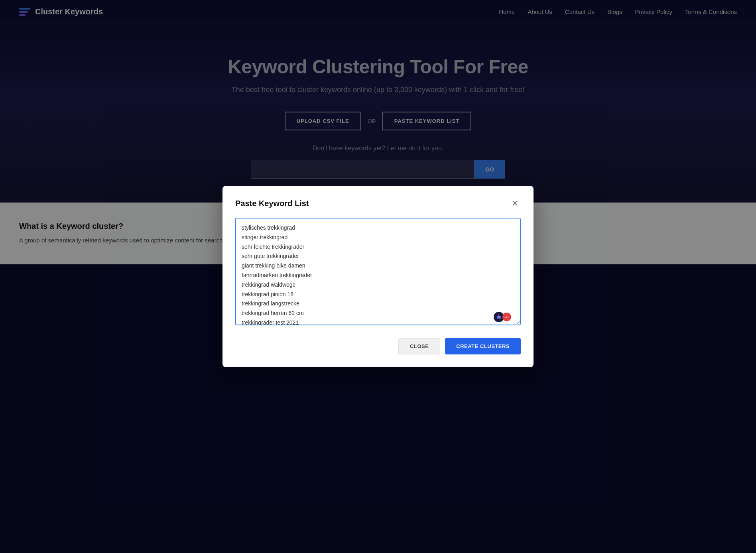 Image resolution: width=756 pixels, height=553 pixels. Describe the element at coordinates (419, 346) in the screenshot. I see `close-button: CLOSE` at that location.